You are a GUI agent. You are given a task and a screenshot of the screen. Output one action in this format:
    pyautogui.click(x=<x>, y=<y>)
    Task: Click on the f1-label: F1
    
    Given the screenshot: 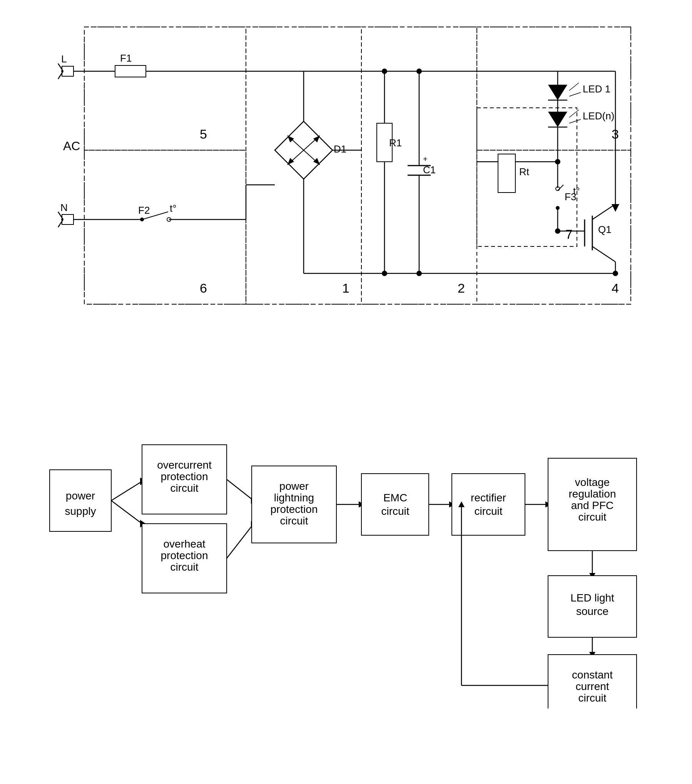 What is the action you would take?
    pyautogui.click(x=126, y=58)
    